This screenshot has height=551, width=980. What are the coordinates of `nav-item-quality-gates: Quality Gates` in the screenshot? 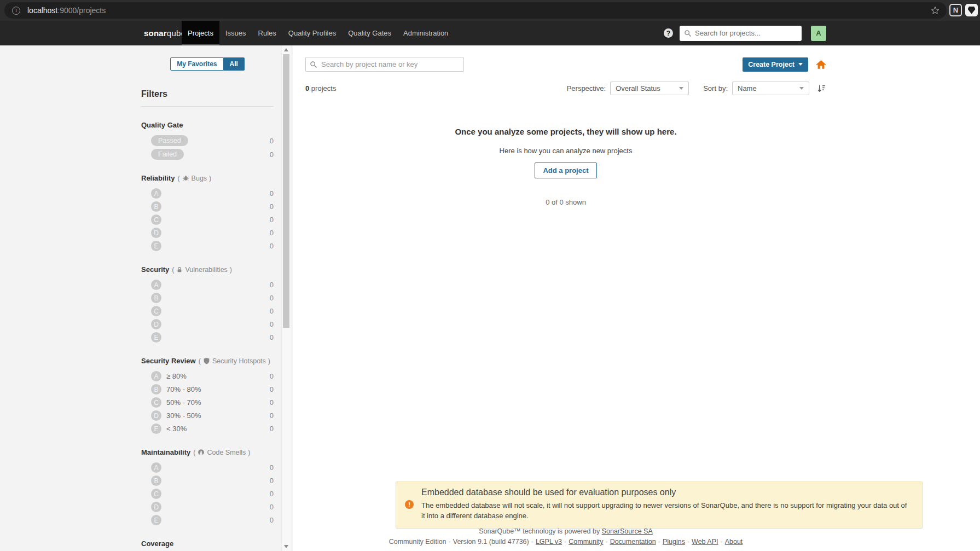 It's located at (370, 33).